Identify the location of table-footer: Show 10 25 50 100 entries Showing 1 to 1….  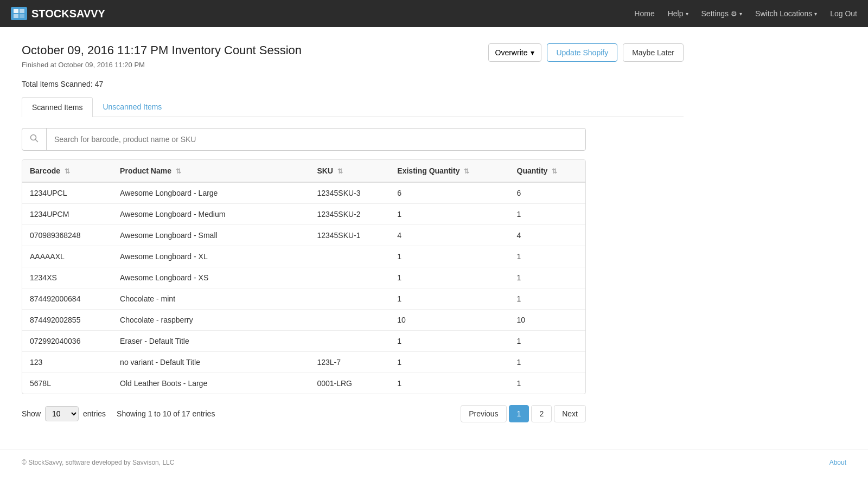
(304, 414).